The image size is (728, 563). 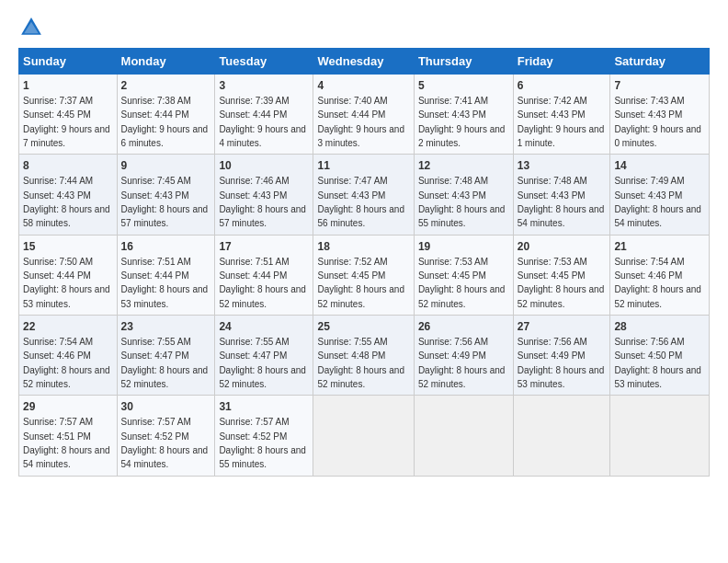 I want to click on logo, so click(x=33, y=28).